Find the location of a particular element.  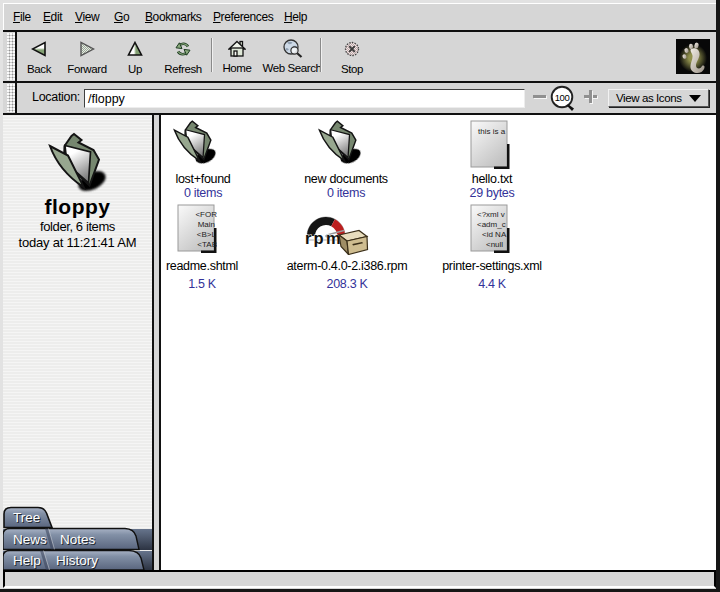

svg-text: <id NA is located at coordinates (494, 234).